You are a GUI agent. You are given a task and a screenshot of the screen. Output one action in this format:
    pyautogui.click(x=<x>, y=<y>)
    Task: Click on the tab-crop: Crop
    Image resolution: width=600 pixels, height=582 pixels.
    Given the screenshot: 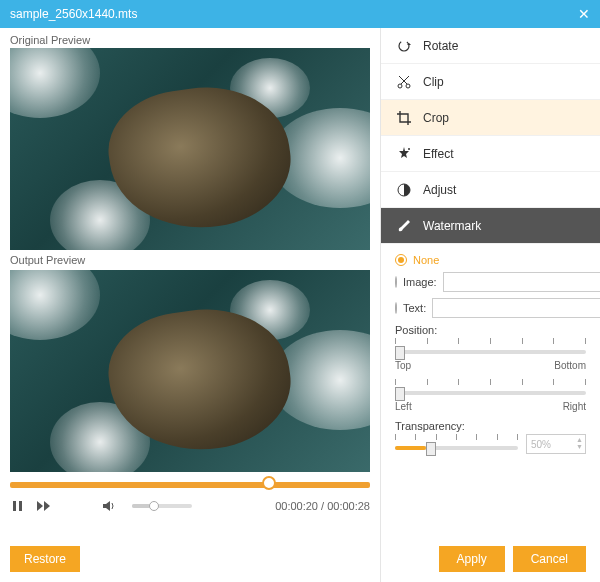 What is the action you would take?
    pyautogui.click(x=490, y=118)
    